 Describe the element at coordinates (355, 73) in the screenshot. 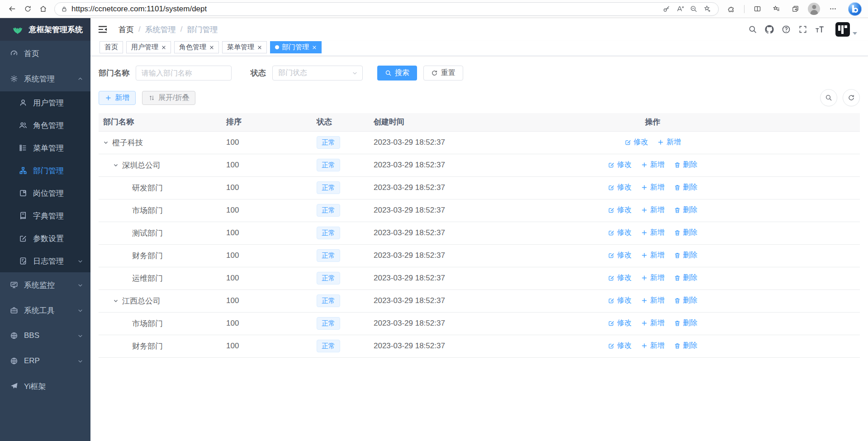

I see `chevron-down-icon` at that location.